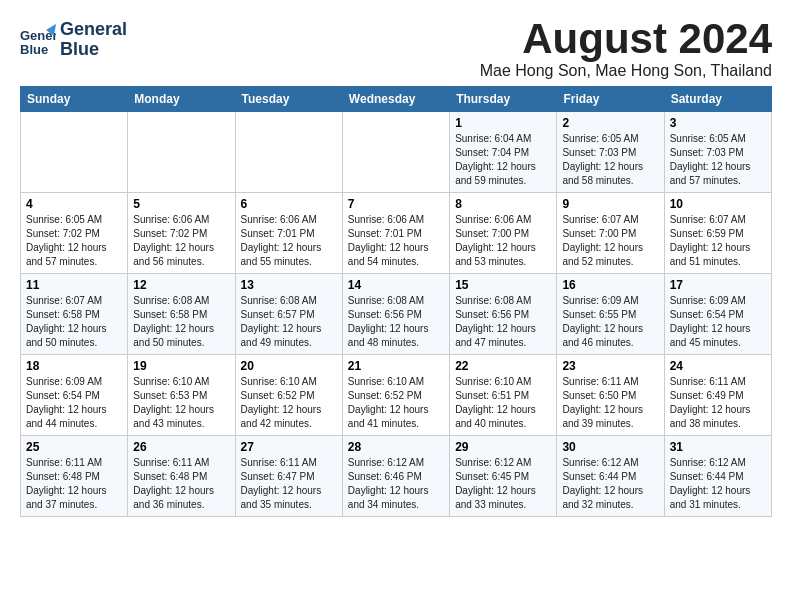 This screenshot has height=612, width=792. What do you see at coordinates (396, 100) in the screenshot?
I see `calendar-header: SundayMondayTuesdayWednesdayThursdayFrid…` at bounding box center [396, 100].